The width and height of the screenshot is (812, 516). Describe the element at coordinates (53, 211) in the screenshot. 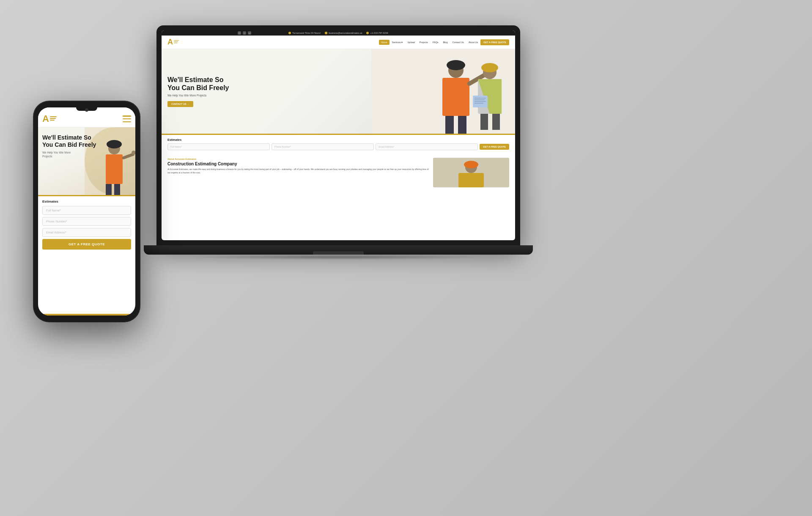

I see `phone-fullname-placeholder: Full Name*` at that location.